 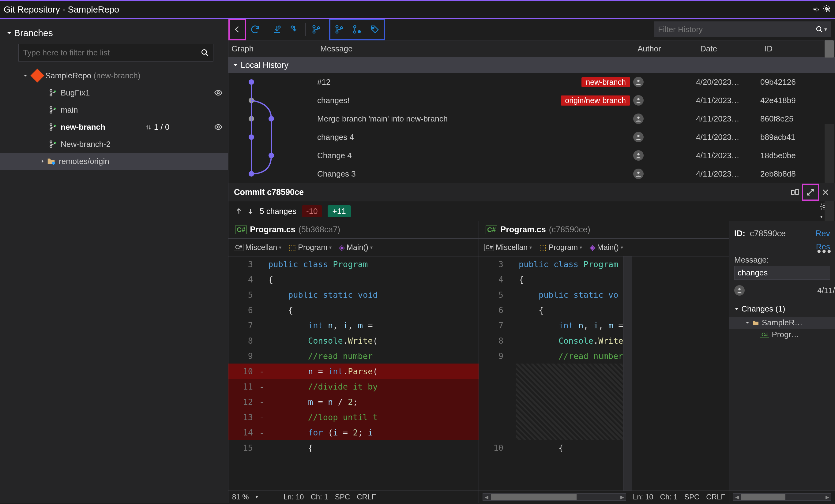 What do you see at coordinates (823, 234) in the screenshot?
I see `revert-link: Rev` at bounding box center [823, 234].